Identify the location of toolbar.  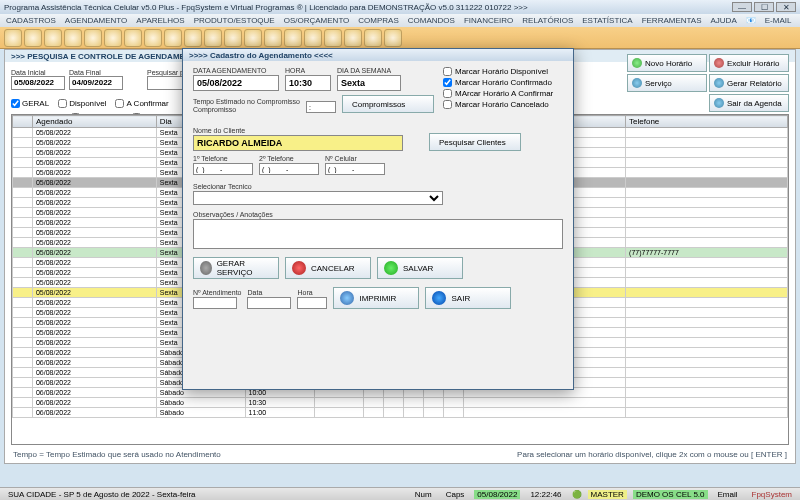
(400, 38).